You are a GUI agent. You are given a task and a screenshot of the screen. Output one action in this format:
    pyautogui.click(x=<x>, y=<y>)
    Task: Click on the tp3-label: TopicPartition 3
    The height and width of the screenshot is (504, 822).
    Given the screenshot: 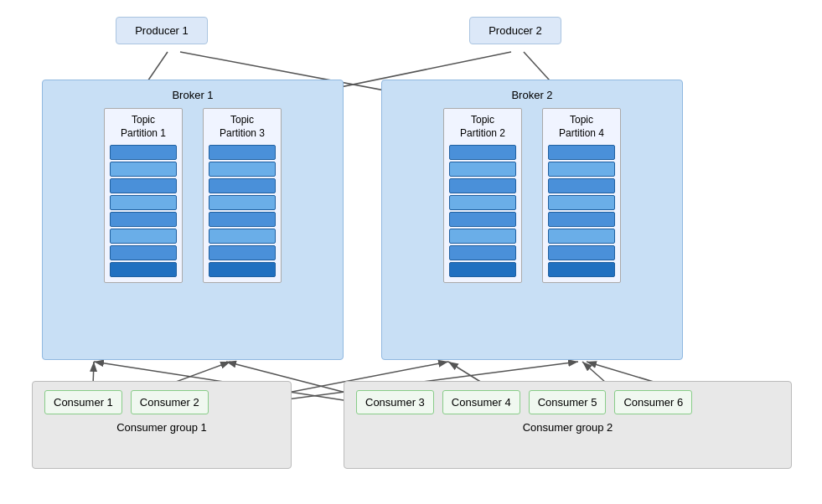 What is the action you would take?
    pyautogui.click(x=242, y=127)
    